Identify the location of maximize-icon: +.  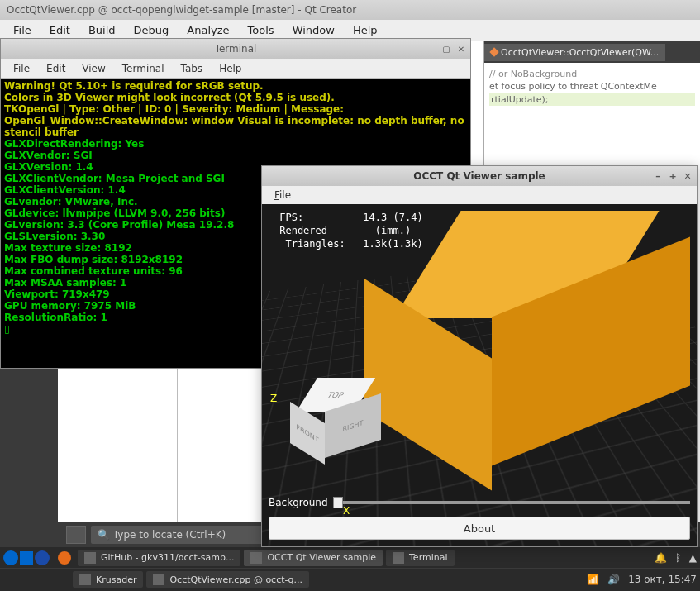
(673, 176).